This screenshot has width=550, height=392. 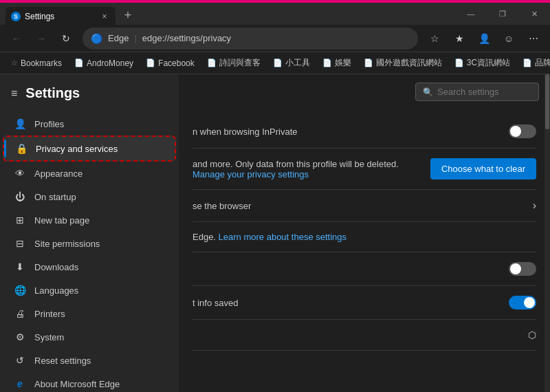 I want to click on profile-button: 👤, so click(x=484, y=39).